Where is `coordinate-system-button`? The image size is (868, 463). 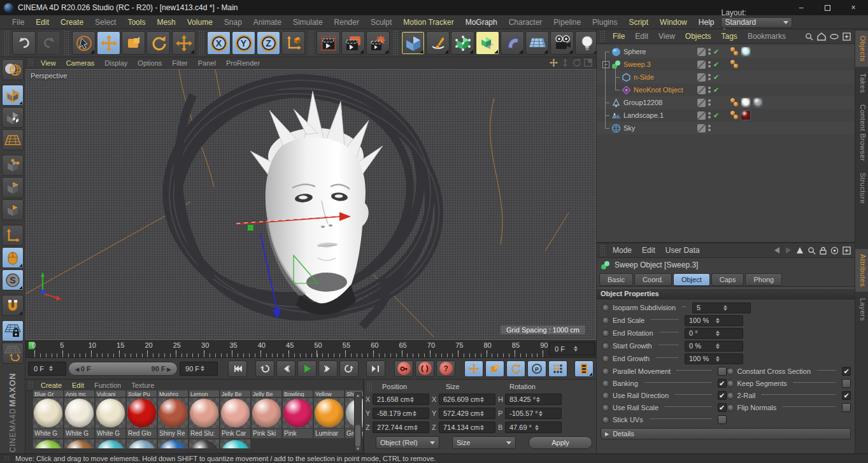
coordinate-system-button is located at coordinates (293, 43).